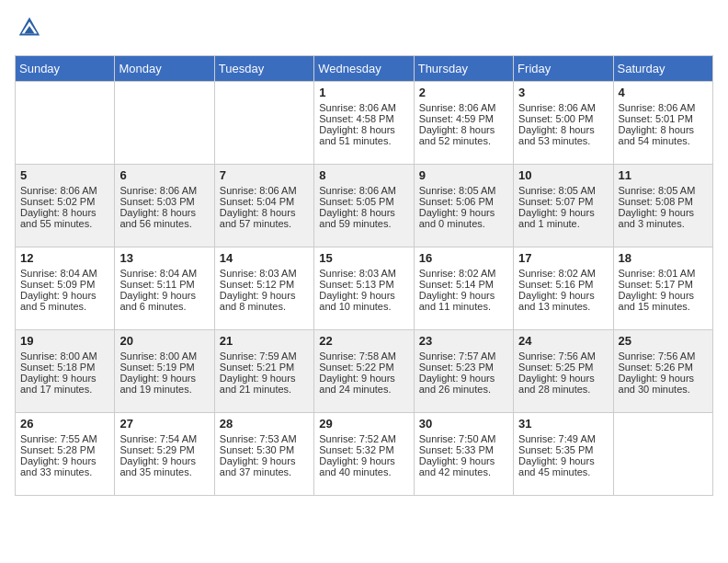  Describe the element at coordinates (563, 356) in the screenshot. I see `day-info: Sunrise: 7:56 AM` at that location.